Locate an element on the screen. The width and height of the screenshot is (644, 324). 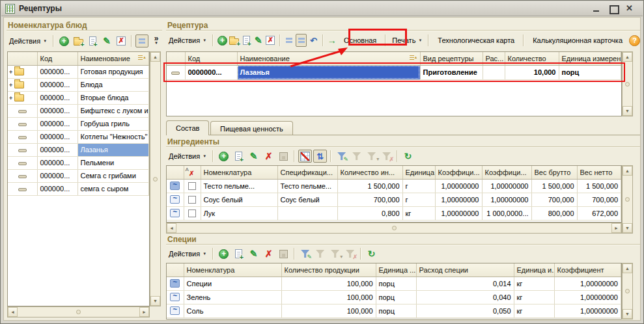
window-titlebar: Рецептуры is located at coordinates (322, 9).